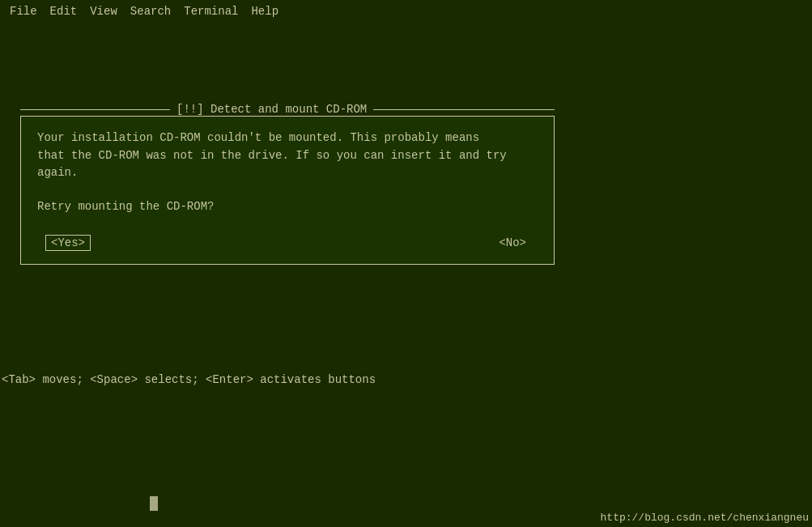 This screenshot has width=812, height=527. I want to click on dialog-buttons: <Yes> <No>, so click(287, 243).